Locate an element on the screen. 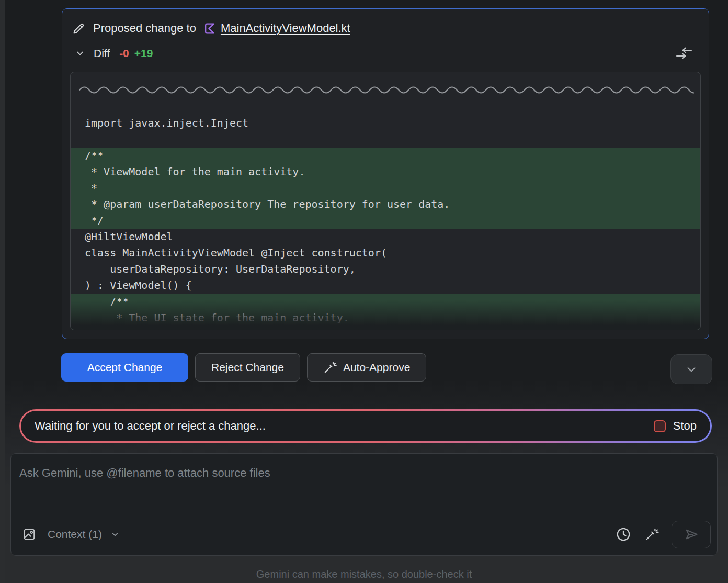  file-name: MainActivityViewModel.kt is located at coordinates (286, 28).